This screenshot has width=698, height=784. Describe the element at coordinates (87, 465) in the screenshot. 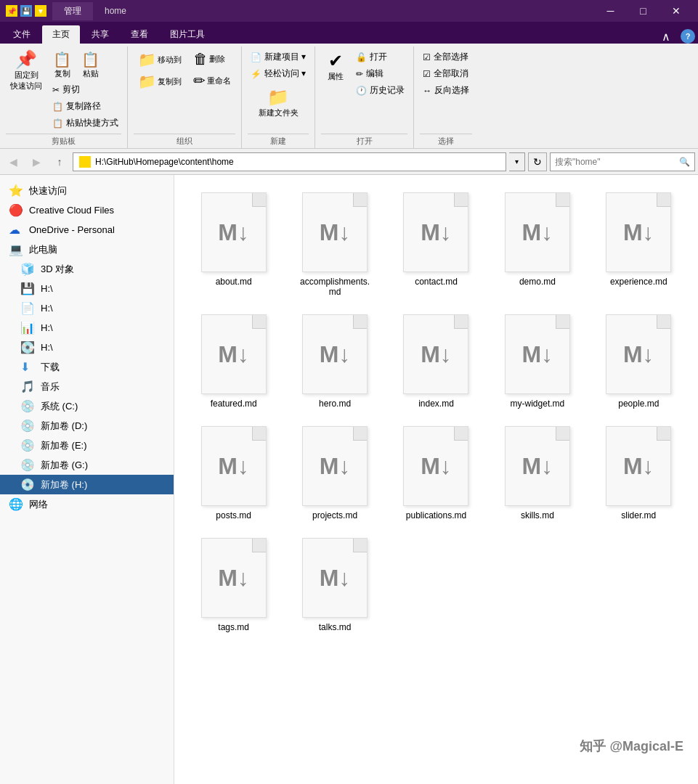

I see `sidebar-item-drive-g: 💿 新加卷 (G:)` at that location.